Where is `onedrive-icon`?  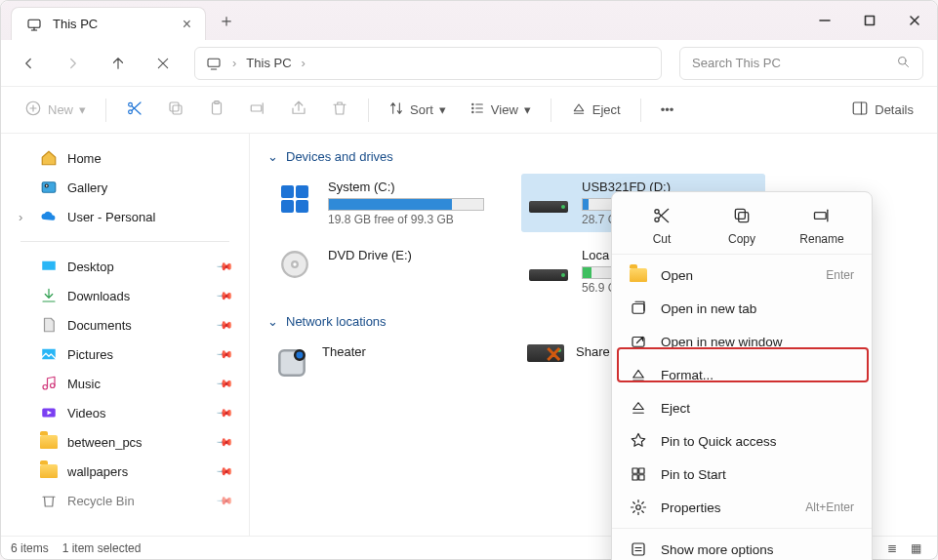
onedrive-icon is located at coordinates (49, 217).